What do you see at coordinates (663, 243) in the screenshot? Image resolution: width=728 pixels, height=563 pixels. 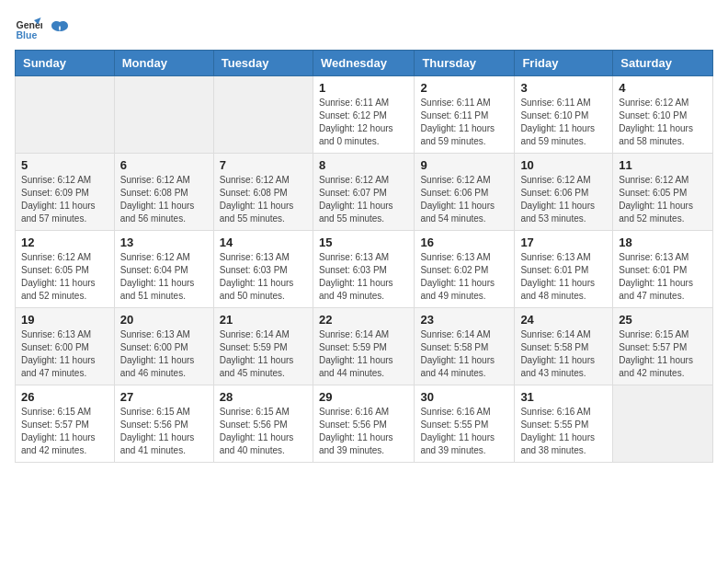 I see `day-number: 18` at bounding box center [663, 243].